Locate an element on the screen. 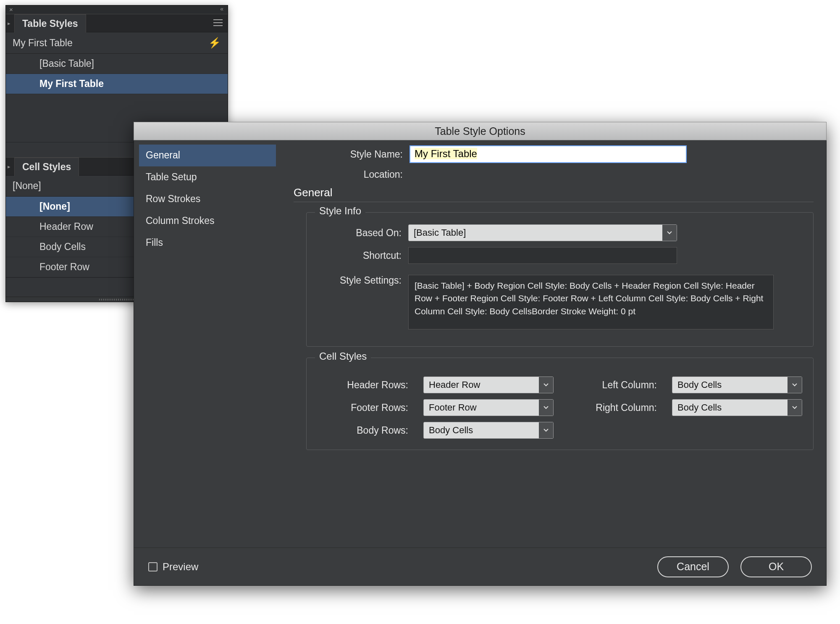  cell-styles-fieldset: Cell Styles Header Rows: Header Row Left… is located at coordinates (560, 404).